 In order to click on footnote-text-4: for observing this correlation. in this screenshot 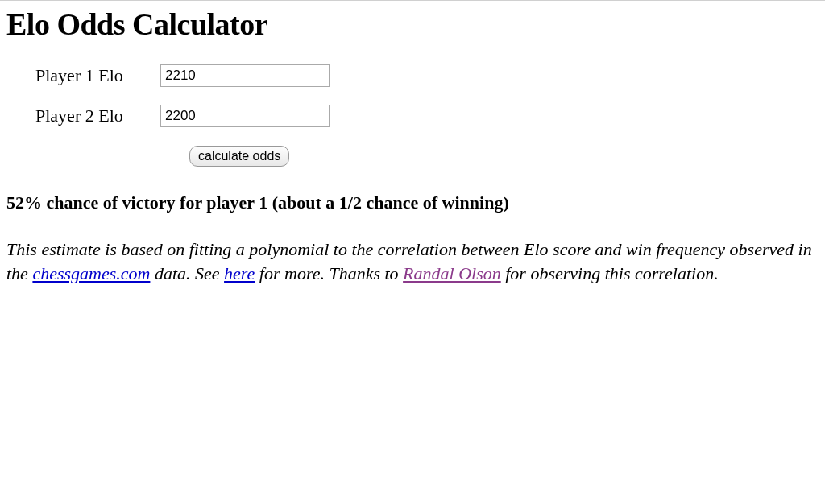, I will do `click(610, 274)`.